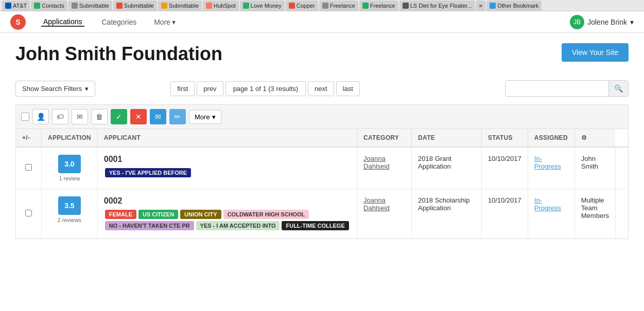 The width and height of the screenshot is (644, 311). Describe the element at coordinates (227, 138) in the screenshot. I see `col-applicant: APPLICANT` at that location.